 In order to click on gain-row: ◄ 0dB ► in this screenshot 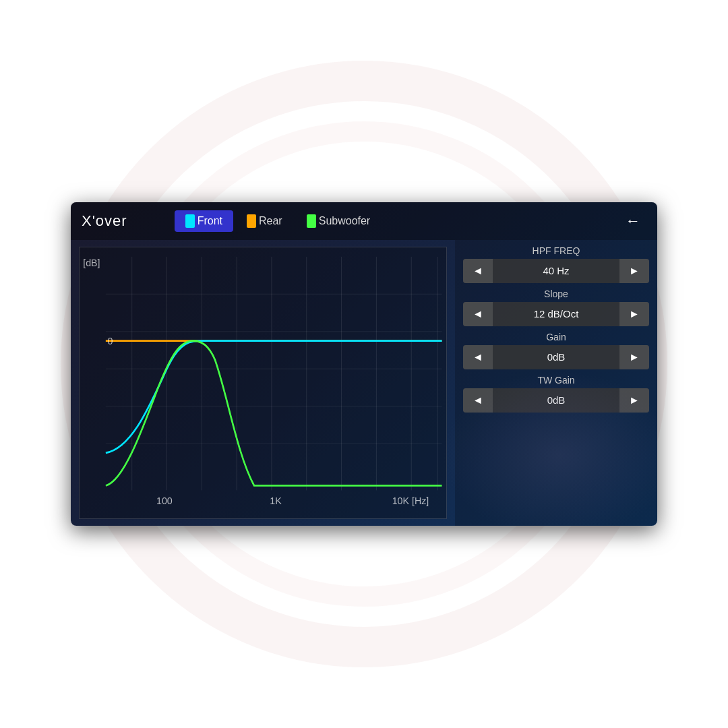, I will do `click(556, 357)`.